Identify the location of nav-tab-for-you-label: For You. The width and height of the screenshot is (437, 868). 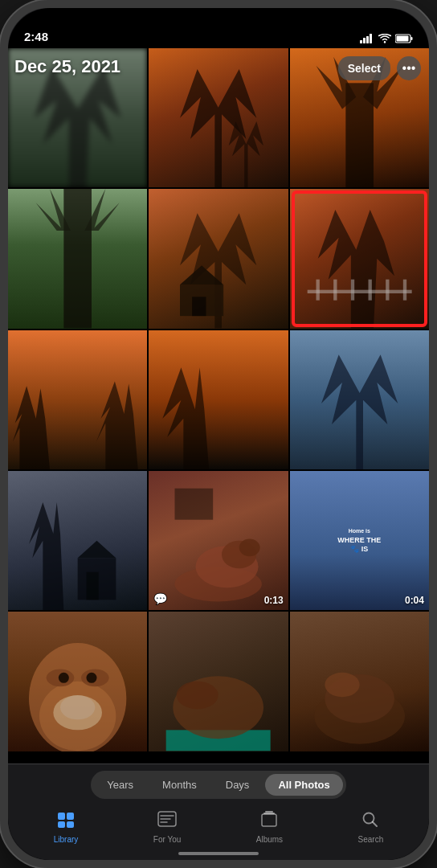
(167, 839).